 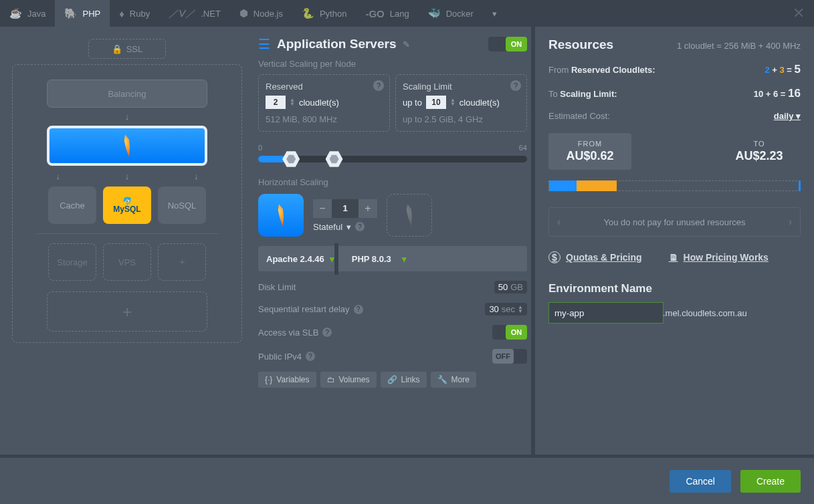 I want to click on howpricing-link: 🗎 How Pricing Works, so click(x=718, y=257).